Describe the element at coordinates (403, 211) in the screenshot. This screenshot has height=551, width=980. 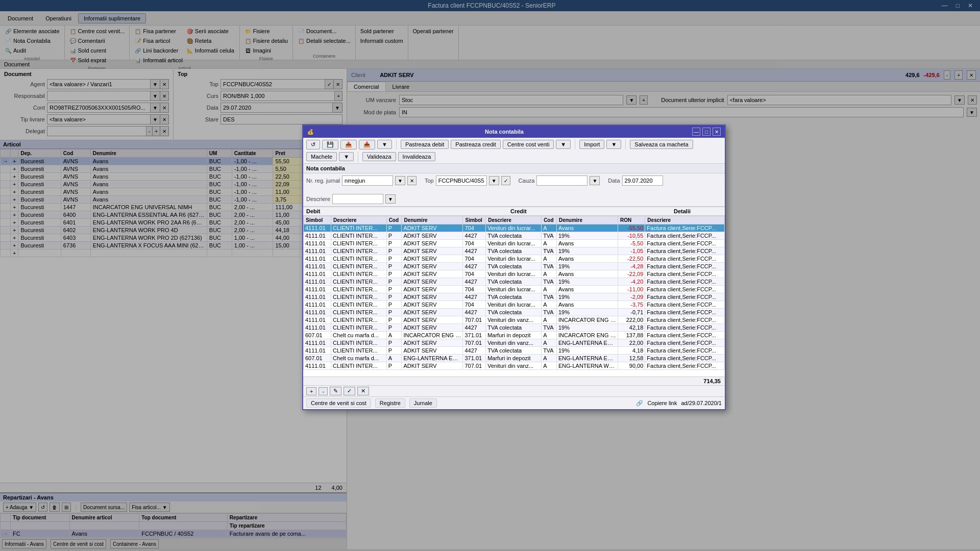
I see `debit-section-label: Debit` at that location.